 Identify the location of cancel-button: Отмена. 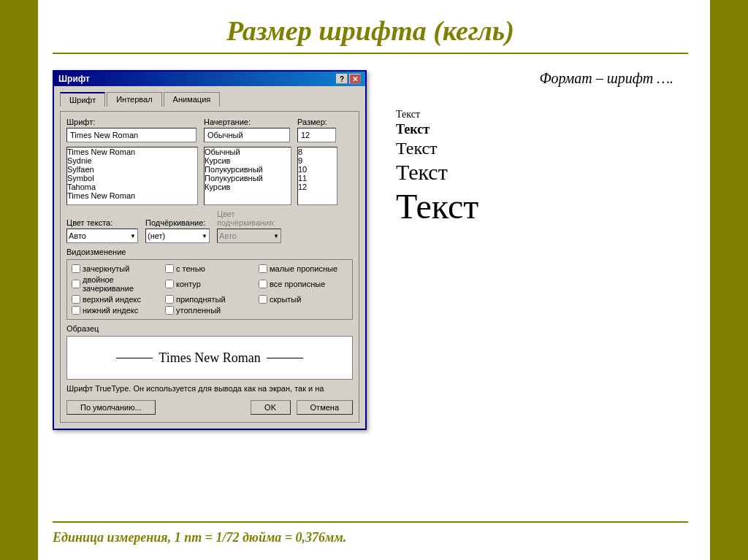
(324, 407).